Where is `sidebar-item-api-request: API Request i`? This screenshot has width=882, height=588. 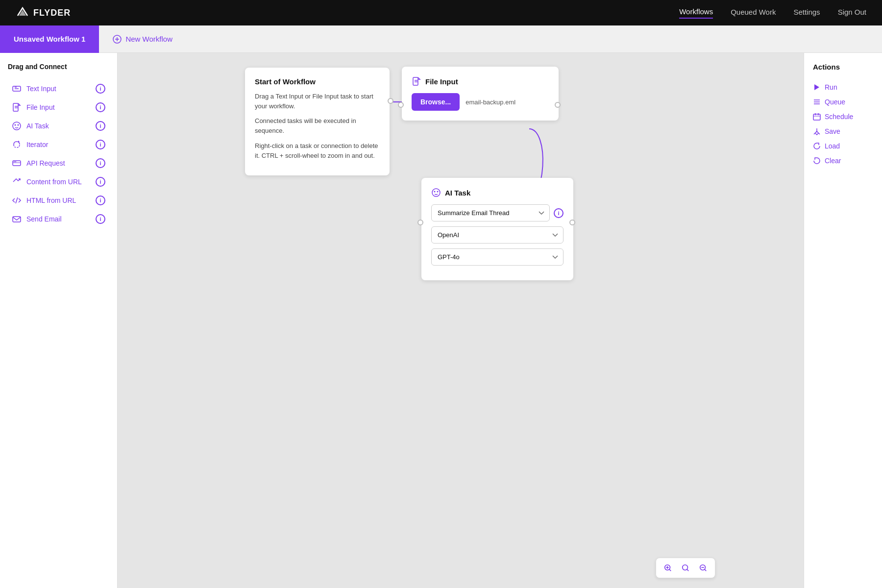 sidebar-item-api-request: API Request i is located at coordinates (59, 163).